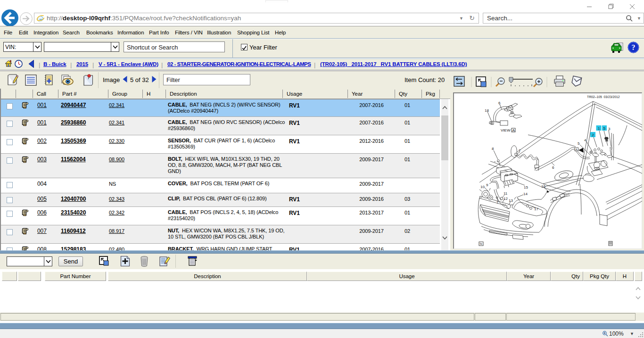 This screenshot has height=338, width=644. What do you see at coordinates (511, 201) in the screenshot?
I see `svg-text: 13` at bounding box center [511, 201].